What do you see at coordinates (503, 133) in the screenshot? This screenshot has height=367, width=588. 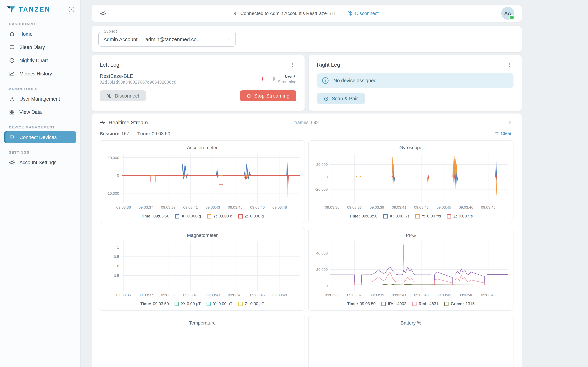 I see `clear-button: Clear` at bounding box center [503, 133].